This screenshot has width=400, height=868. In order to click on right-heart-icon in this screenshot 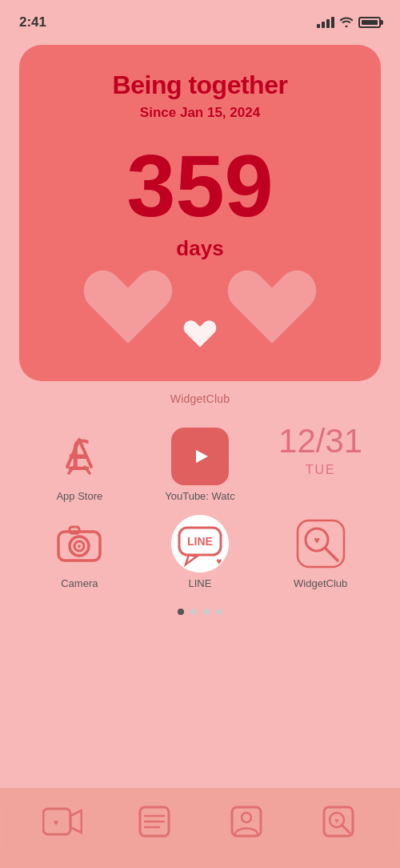, I will do `click(272, 305)`.